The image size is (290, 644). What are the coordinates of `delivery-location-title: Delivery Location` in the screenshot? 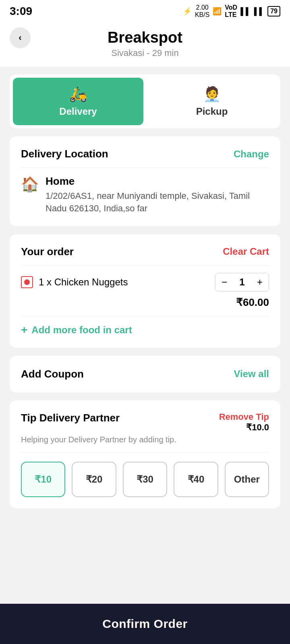 It's located at (64, 154).